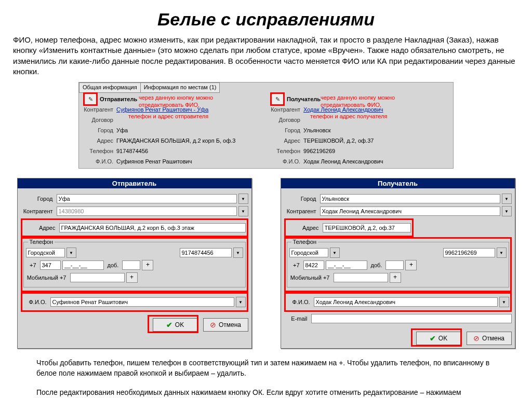  What do you see at coordinates (406, 302) in the screenshot?
I see `receiver-fio-input` at bounding box center [406, 302].